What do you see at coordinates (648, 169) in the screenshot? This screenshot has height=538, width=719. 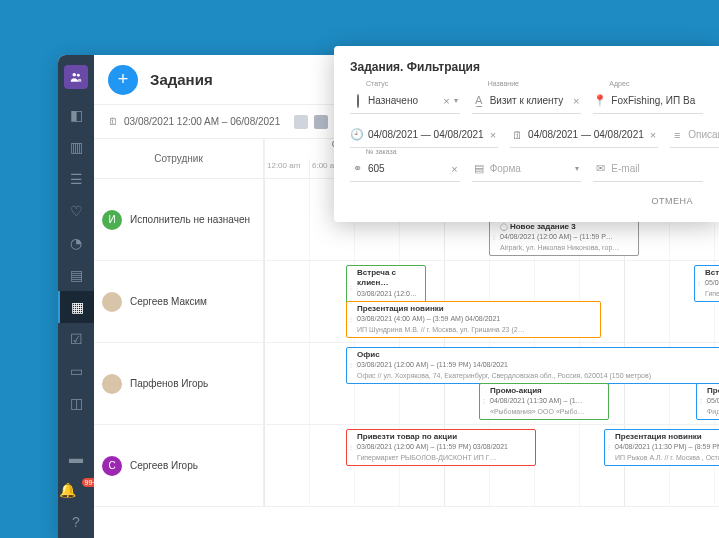 I see `filter-email: ✉ E-mail` at bounding box center [648, 169].